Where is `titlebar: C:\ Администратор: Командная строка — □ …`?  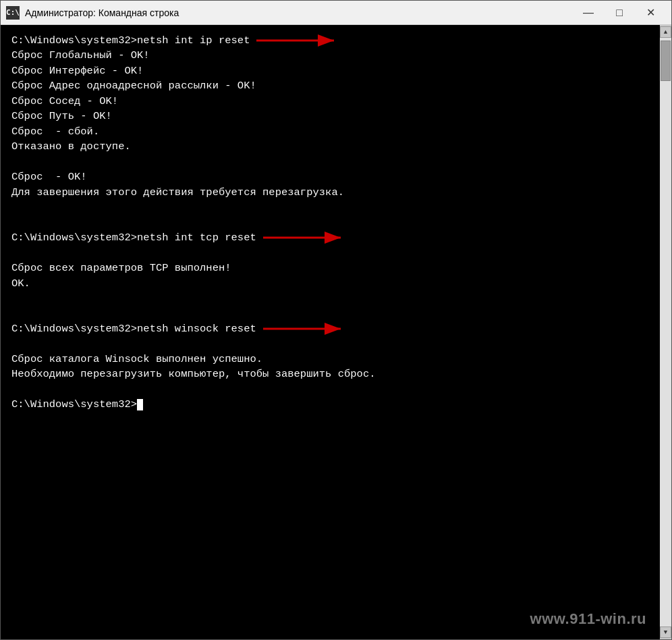 titlebar: C:\ Администратор: Командная строка — □ … is located at coordinates (336, 13).